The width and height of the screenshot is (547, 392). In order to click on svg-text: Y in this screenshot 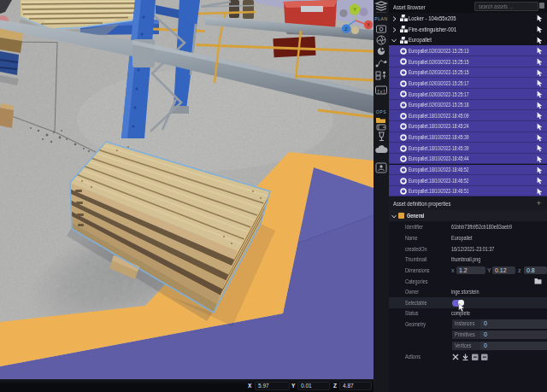, I will do `click(355, 9)`.